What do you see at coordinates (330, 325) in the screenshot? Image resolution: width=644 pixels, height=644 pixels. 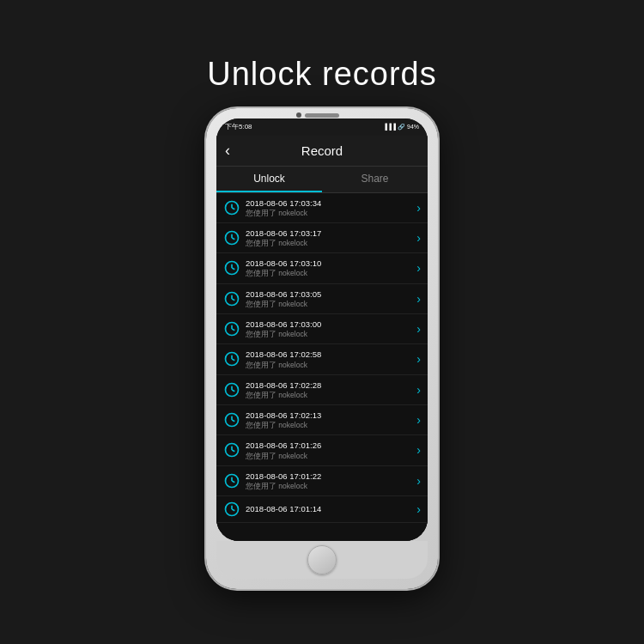 I see `record-time: 2018-08-06 17:03:00` at bounding box center [330, 325].